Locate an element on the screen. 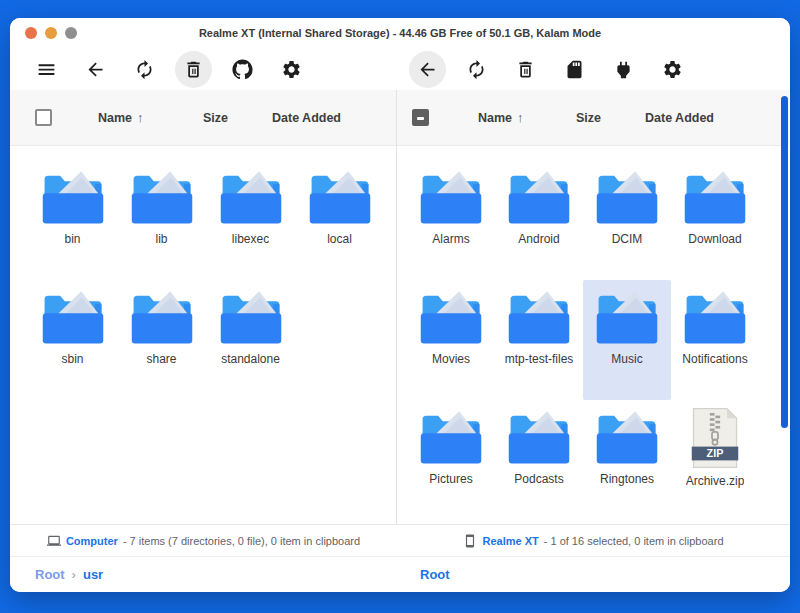 The width and height of the screenshot is (800, 613). back-button is located at coordinates (96, 70).